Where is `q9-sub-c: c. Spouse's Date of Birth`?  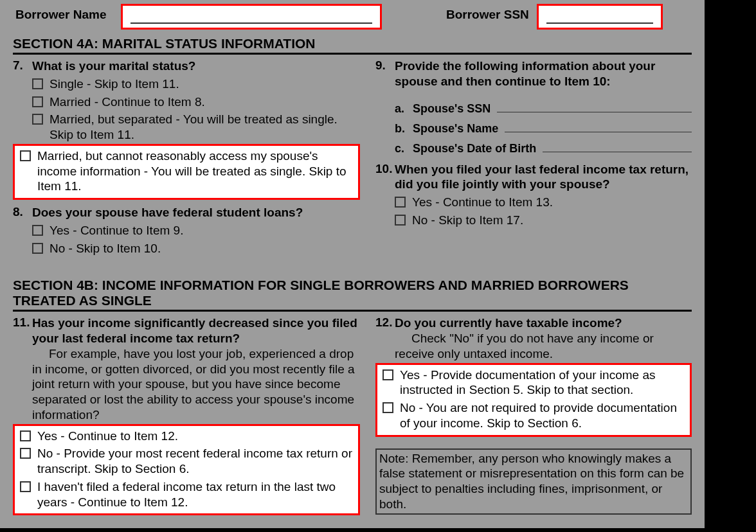 q9-sub-c: c. Spouse's Date of Birth is located at coordinates (543, 148).